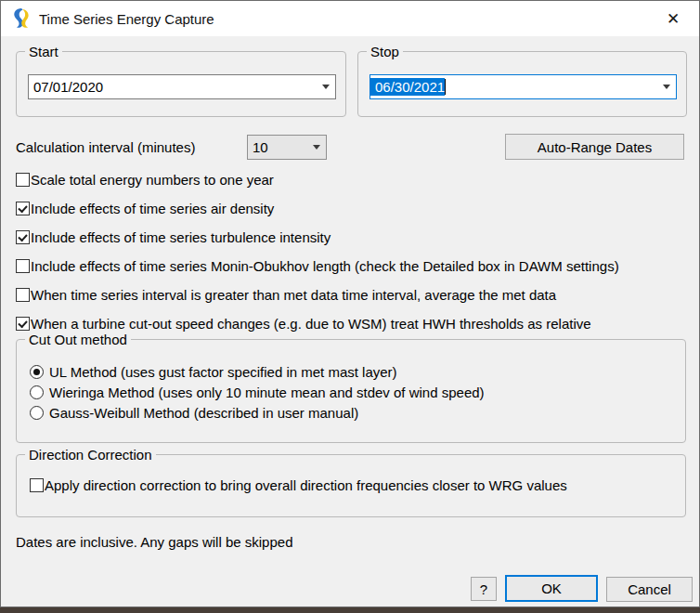 The height and width of the screenshot is (613, 700). I want to click on checkbox-row-air-density: Include effects of time series air densi…, so click(145, 208).